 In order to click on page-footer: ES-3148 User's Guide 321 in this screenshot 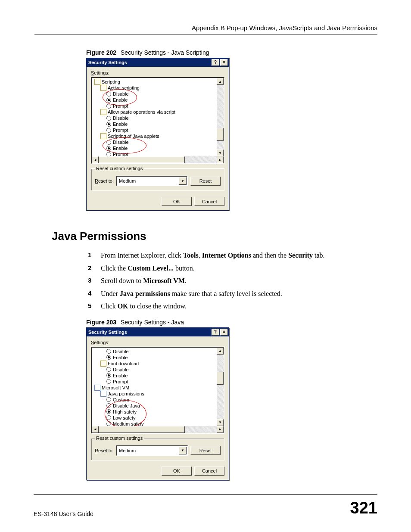, I will do `click(206, 506)`.